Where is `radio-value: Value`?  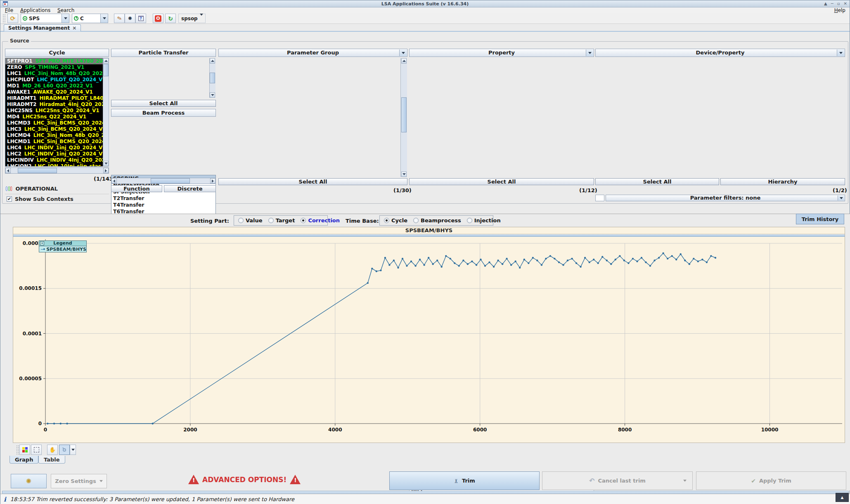
radio-value: Value is located at coordinates (250, 220).